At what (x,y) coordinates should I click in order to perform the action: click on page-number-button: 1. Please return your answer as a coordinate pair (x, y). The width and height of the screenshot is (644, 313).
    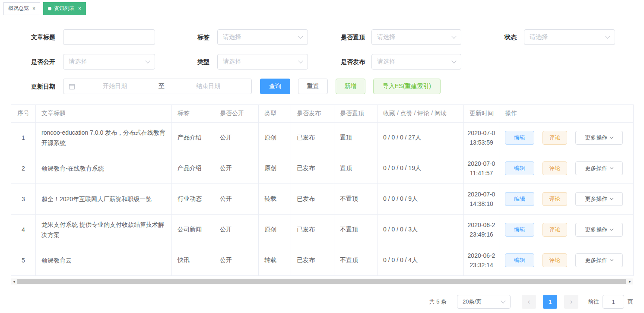
    Looking at the image, I should click on (550, 302).